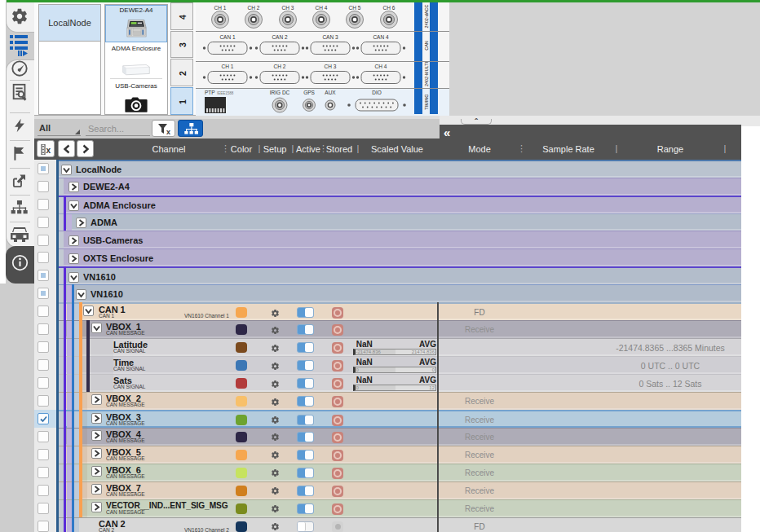 This screenshot has height=532, width=760. What do you see at coordinates (228, 37) in the screenshot?
I see `svg-text: CAN 1` at bounding box center [228, 37].